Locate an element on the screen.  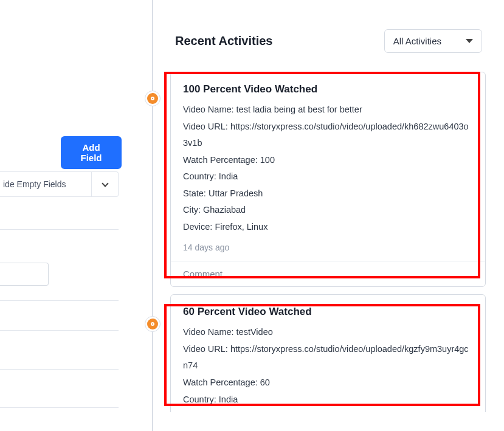
hide-empty-fields-toggle: ide Empty Fields is located at coordinates (60, 184).